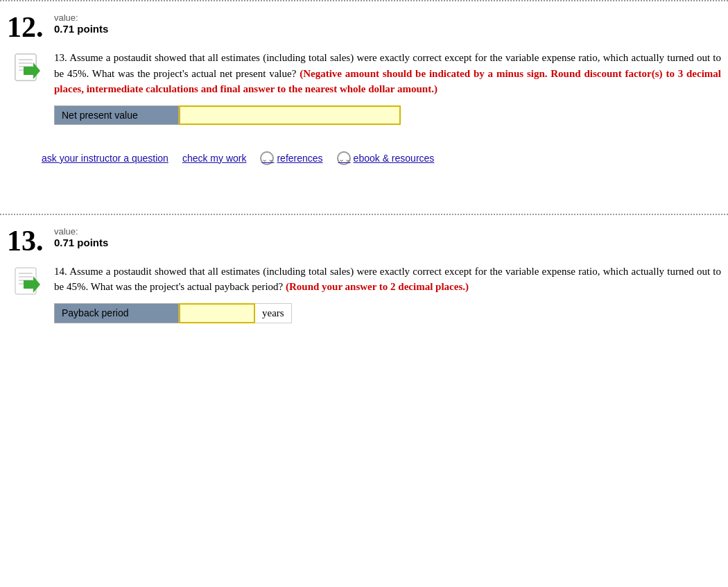 This screenshot has height=587, width=728. Describe the element at coordinates (385, 158) in the screenshot. I see `ebook-link-12: ⌄⌄ ebook & resources` at that location.